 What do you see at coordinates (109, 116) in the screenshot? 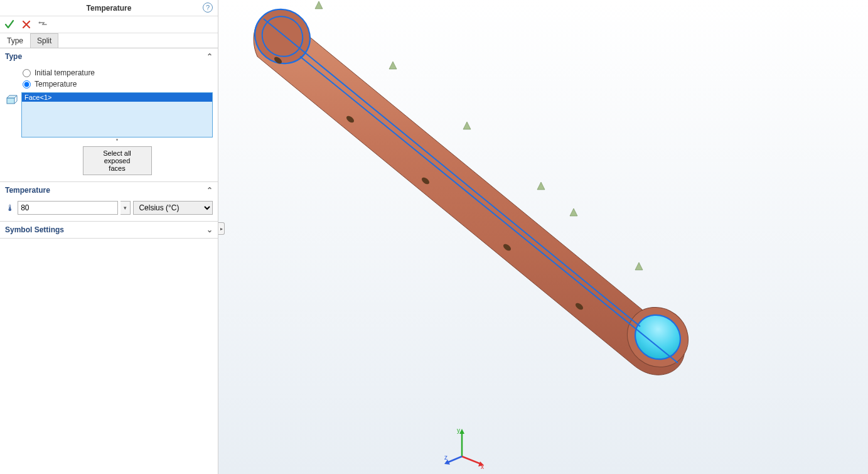
I see `section-type: Type ⌃ Initial temperature Temperature` at bounding box center [109, 116].